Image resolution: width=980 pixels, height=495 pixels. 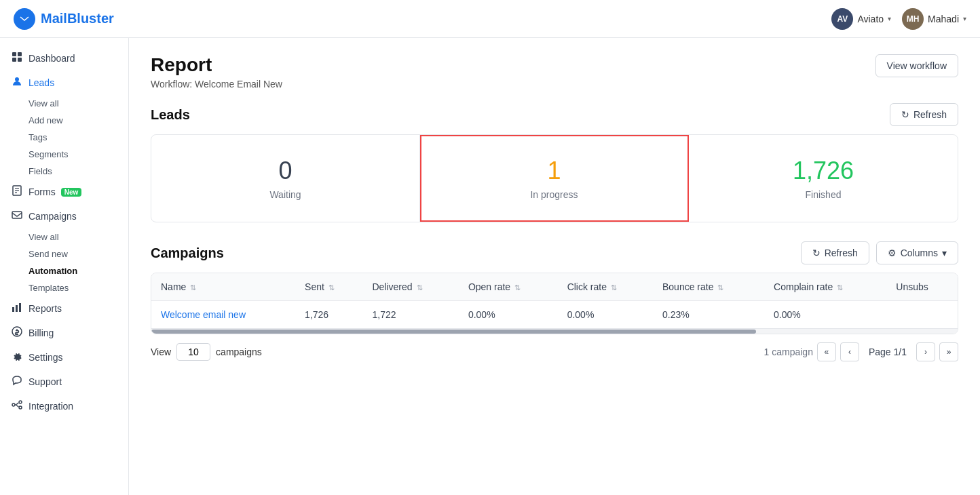 I want to click on sidebar-campaigns-templates: Templates, so click(x=64, y=288).